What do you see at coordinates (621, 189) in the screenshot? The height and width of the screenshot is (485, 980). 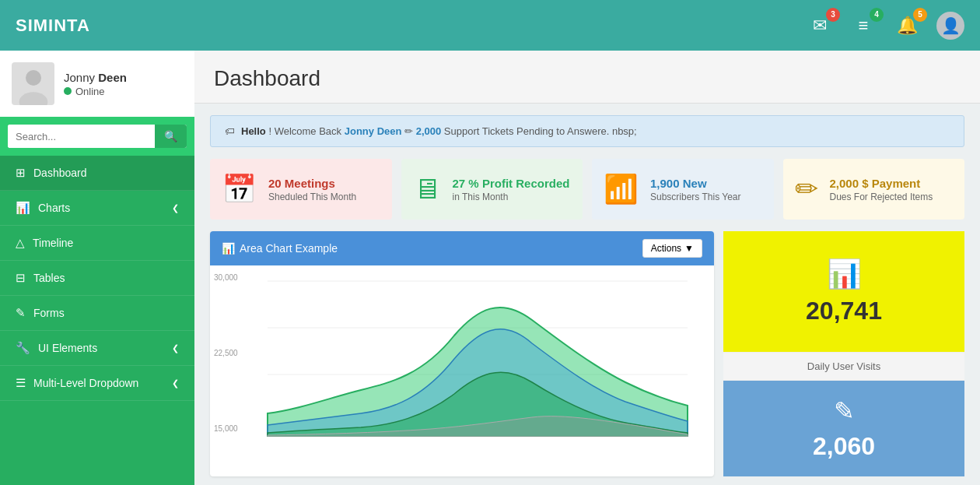 I see `wifi-icon: 📶` at bounding box center [621, 189].